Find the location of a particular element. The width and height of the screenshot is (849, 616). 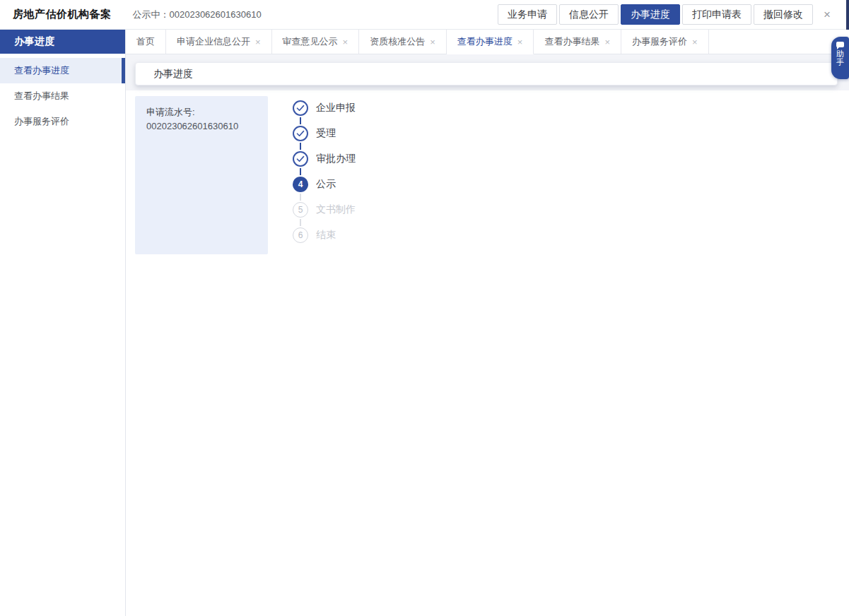

business-apply-button: 业务申请 is located at coordinates (527, 14).